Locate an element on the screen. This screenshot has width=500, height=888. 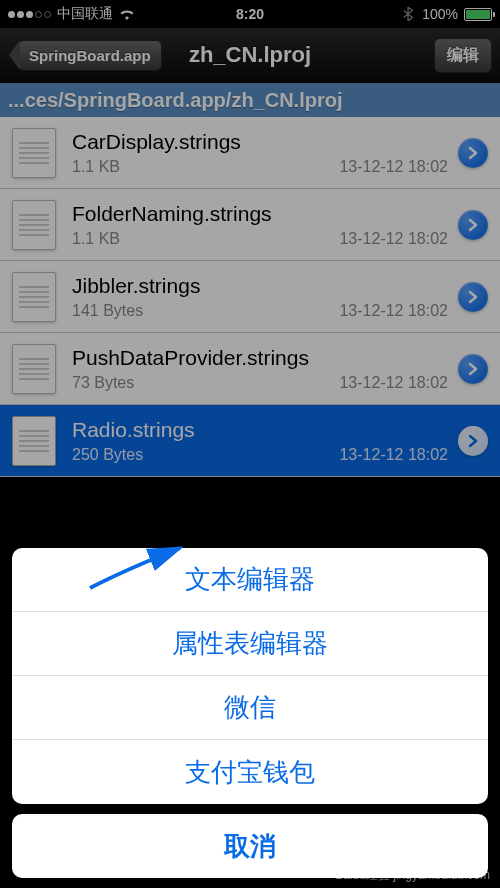
file-row: PushDataProvider.strings 73 Bytes 13-12-… is located at coordinates (250, 369).